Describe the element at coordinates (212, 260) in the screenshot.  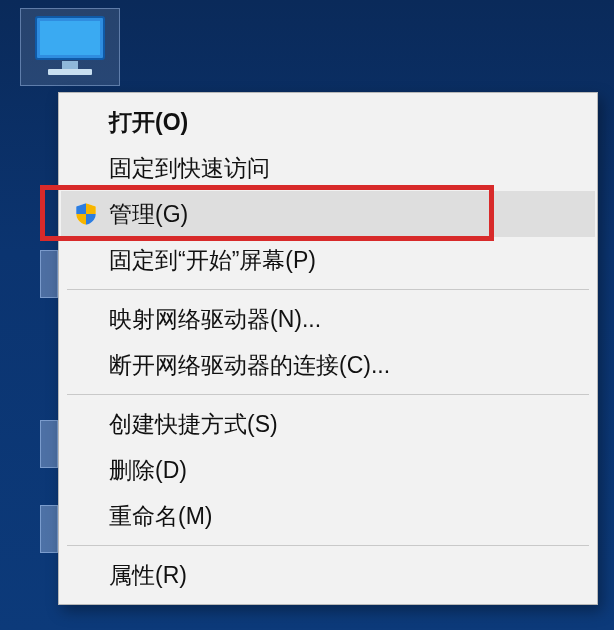
I see `menu-pin-start-label: 固定到“开始”屏幕(P)` at that location.